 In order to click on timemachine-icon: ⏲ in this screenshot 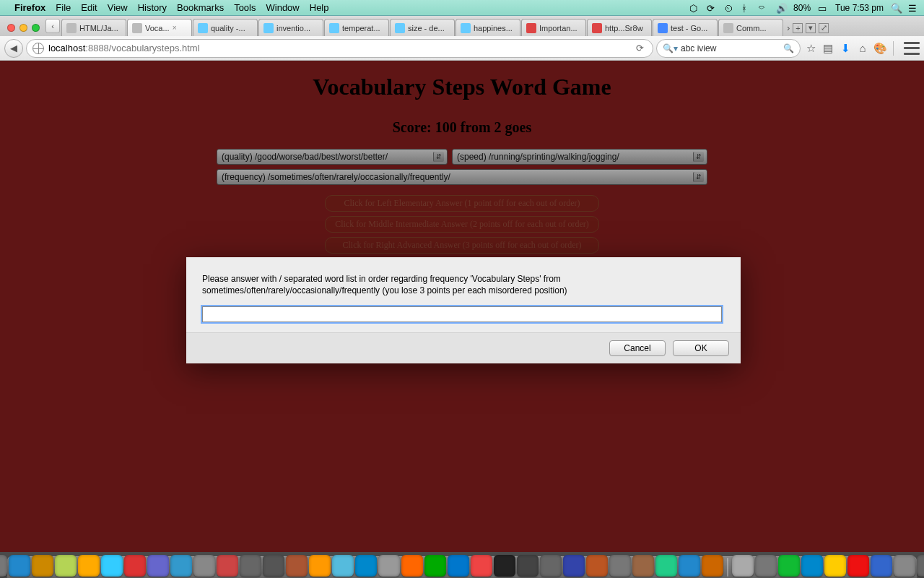, I will do `click(729, 8)`.